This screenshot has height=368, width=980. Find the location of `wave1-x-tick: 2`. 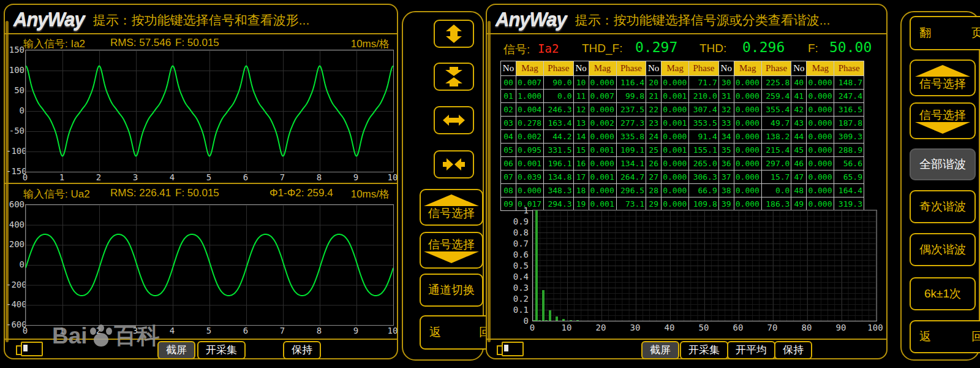

wave1-x-tick: 2 is located at coordinates (99, 177).